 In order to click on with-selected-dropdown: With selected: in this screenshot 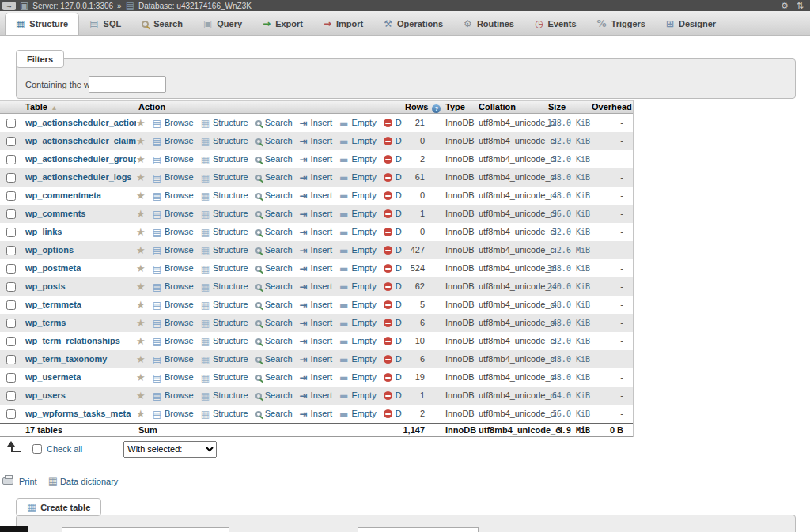, I will do `click(170, 449)`.